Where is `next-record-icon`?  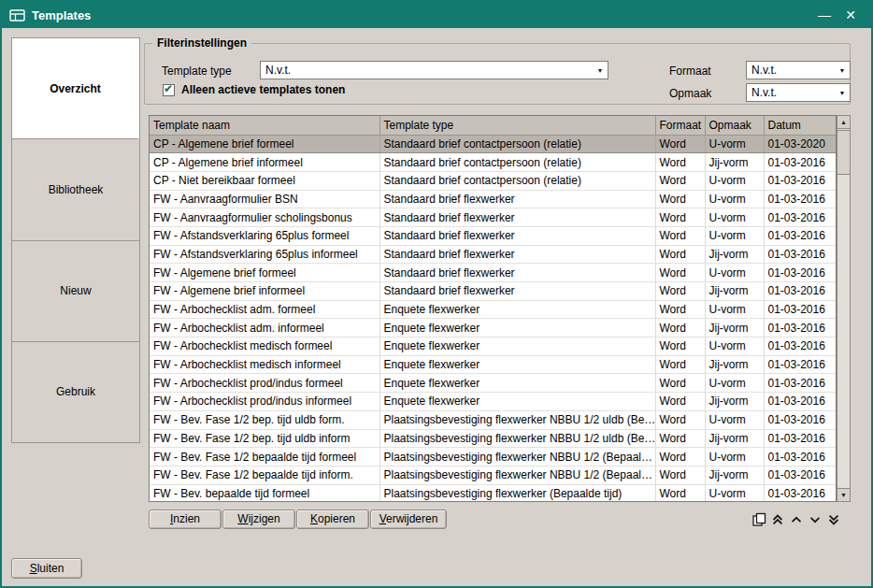 next-record-icon is located at coordinates (815, 520).